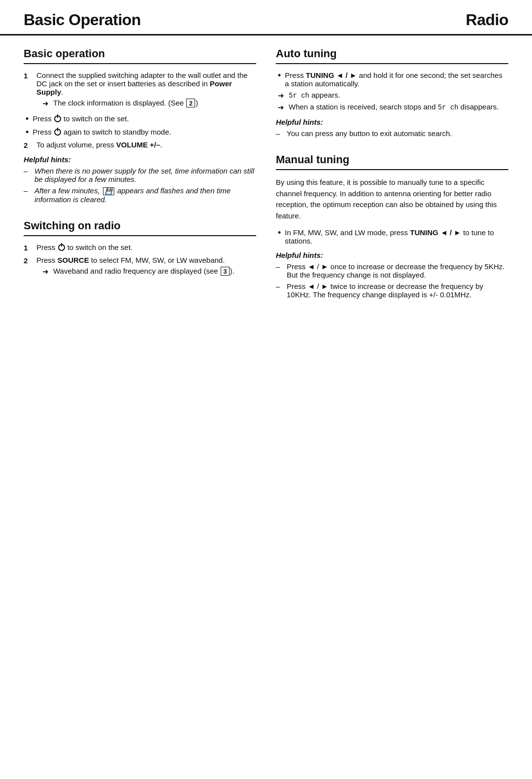 The height and width of the screenshot is (779, 532). What do you see at coordinates (140, 185) in the screenshot?
I see `helpful-hints-list-1: – When there is no power supply for the …` at bounding box center [140, 185].